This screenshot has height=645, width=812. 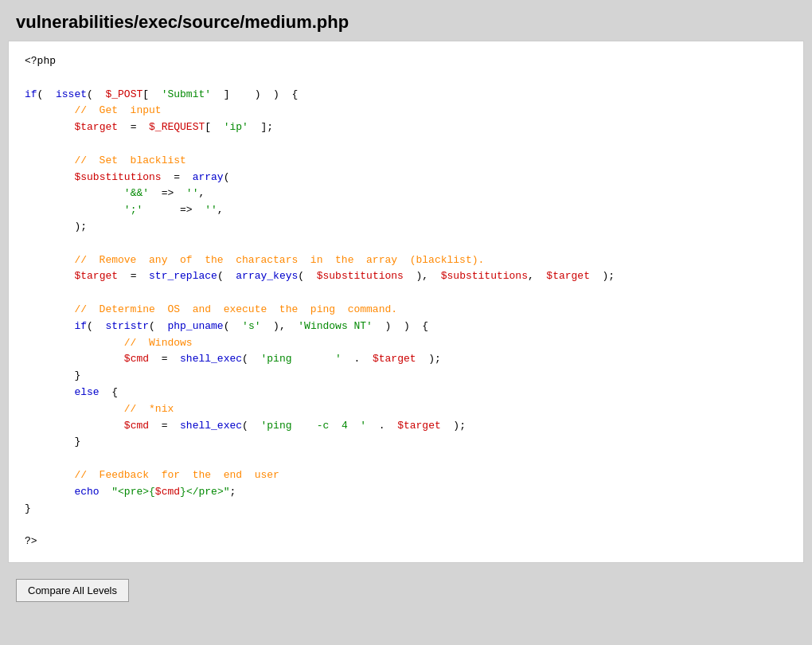 What do you see at coordinates (406, 591) in the screenshot?
I see `footer: Compare All Levels` at bounding box center [406, 591].